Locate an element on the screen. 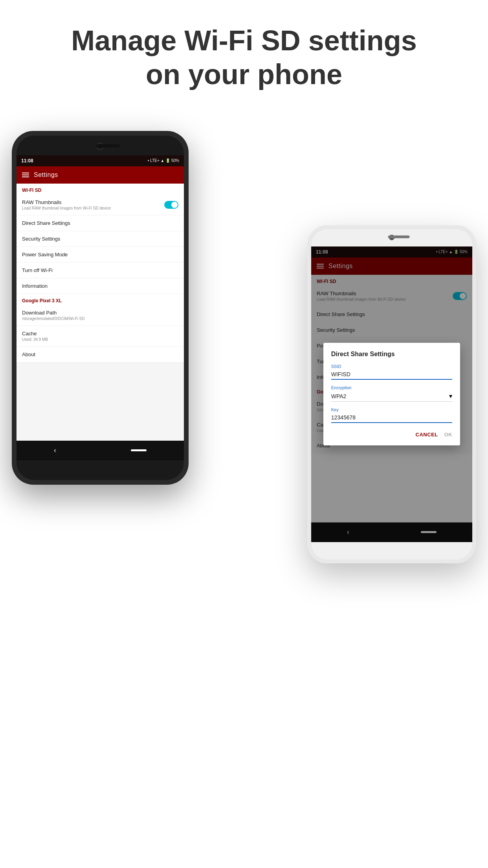 This screenshot has height=868, width=488. nav-back-dark: ‹ is located at coordinates (55, 451).